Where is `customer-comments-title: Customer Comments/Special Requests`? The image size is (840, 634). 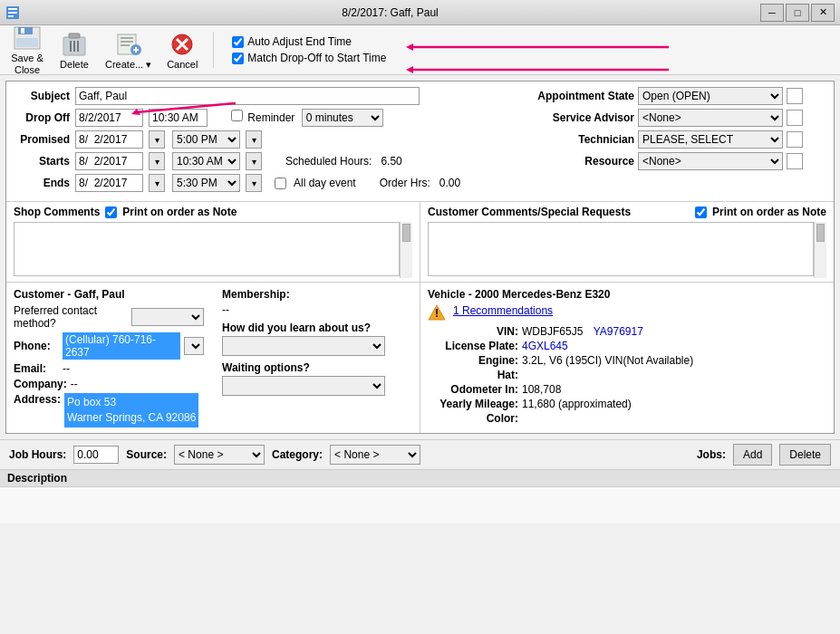
customer-comments-title: Customer Comments/Special Requests is located at coordinates (529, 212).